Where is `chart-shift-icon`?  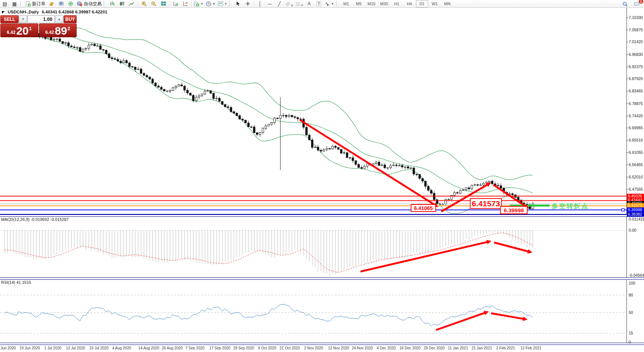 chart-shift-icon is located at coordinates (185, 4).